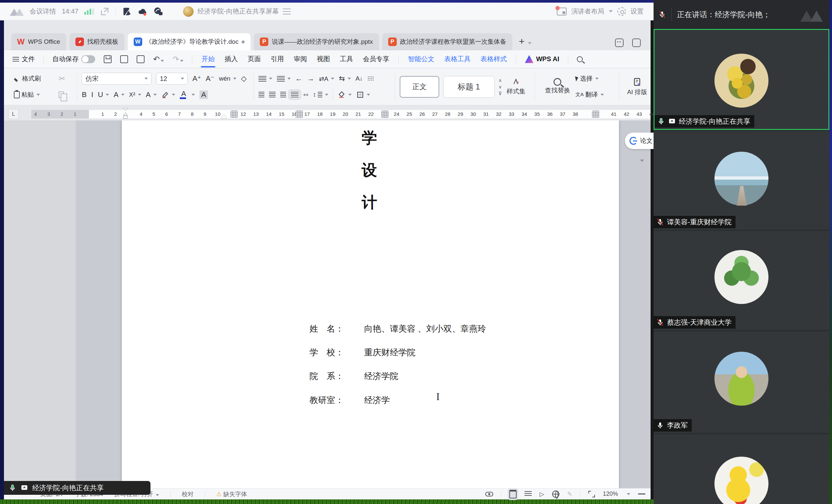 This screenshot has height=504, width=832. Describe the element at coordinates (254, 59) in the screenshot. I see `menu-page: 页面` at that location.